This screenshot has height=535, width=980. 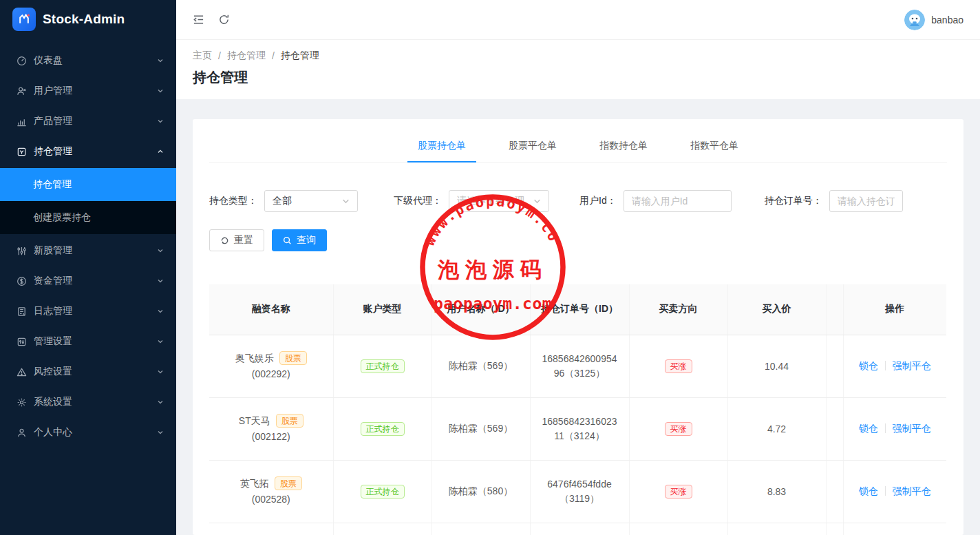 I want to click on sidebar-item-admin-settings: 管理设置, so click(x=88, y=342).